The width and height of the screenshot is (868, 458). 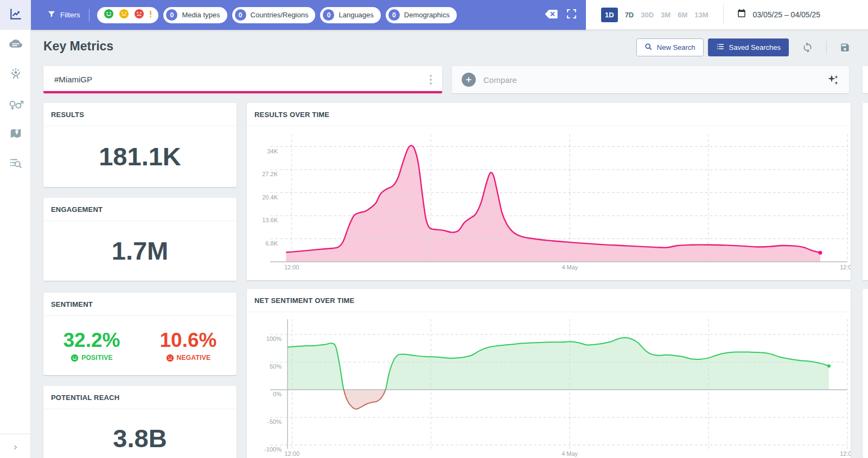 What do you see at coordinates (140, 250) in the screenshot?
I see `engagement-value: 1.7M` at bounding box center [140, 250].